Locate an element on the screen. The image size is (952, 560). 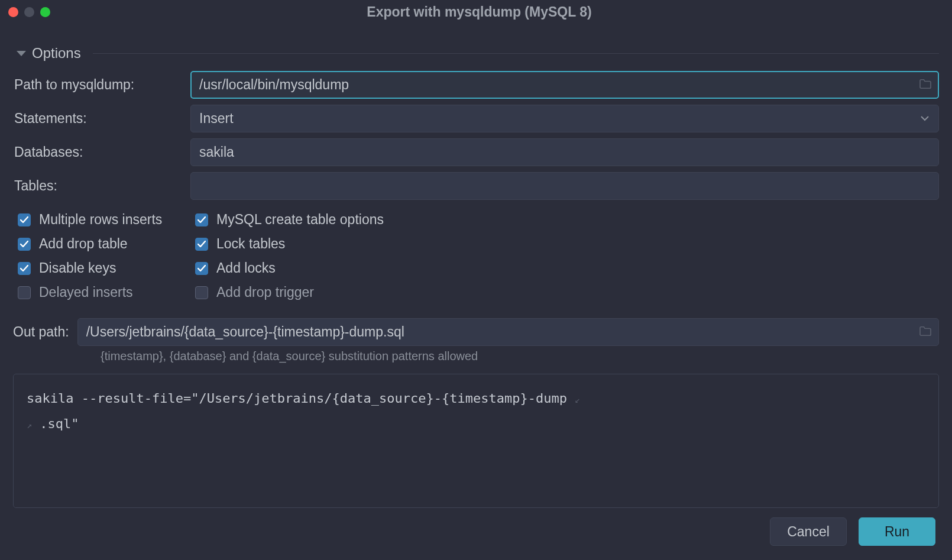
window-minimize-button is located at coordinates (30, 12).